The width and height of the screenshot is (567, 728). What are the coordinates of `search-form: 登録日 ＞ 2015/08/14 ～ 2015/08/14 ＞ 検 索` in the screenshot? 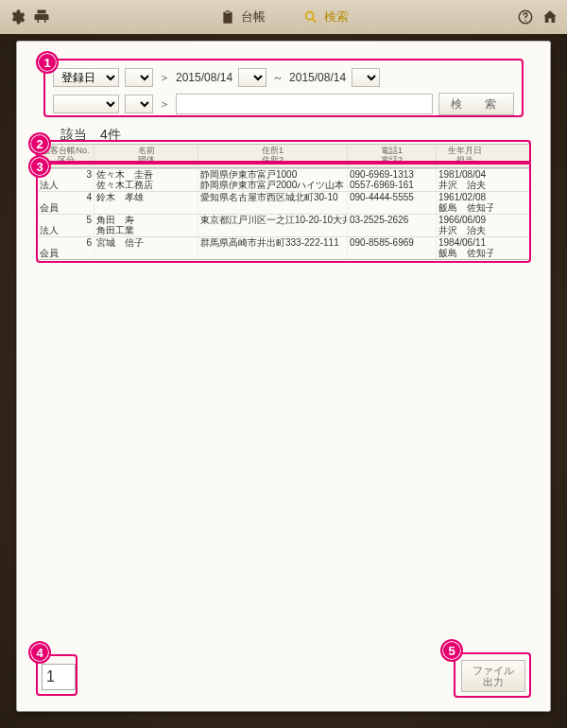 It's located at (284, 95).